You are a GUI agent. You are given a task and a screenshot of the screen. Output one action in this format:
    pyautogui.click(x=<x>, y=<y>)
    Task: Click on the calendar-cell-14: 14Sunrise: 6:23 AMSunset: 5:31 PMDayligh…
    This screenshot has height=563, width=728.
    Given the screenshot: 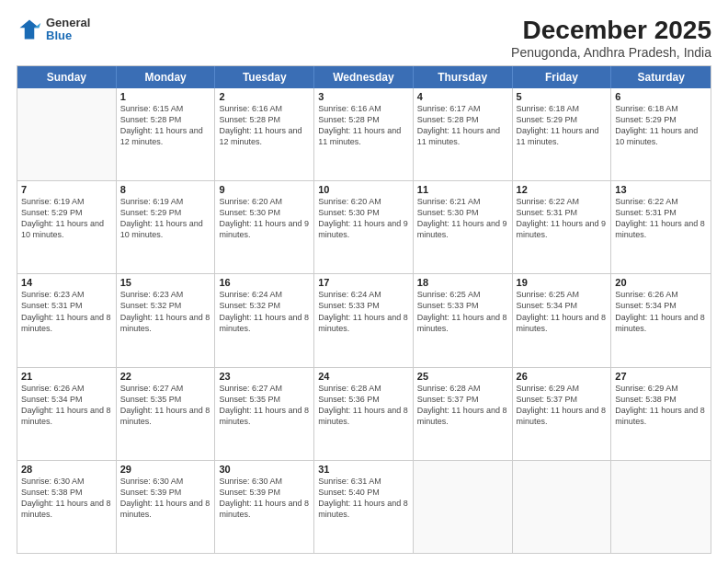 What is the action you would take?
    pyautogui.click(x=67, y=320)
    